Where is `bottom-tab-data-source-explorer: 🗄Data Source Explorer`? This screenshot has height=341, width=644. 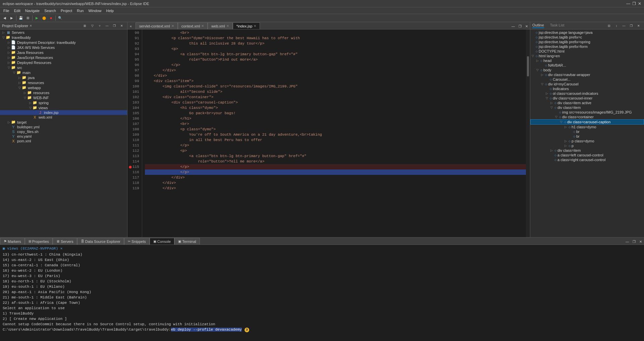
bottom-tab-data-source-explorer: 🗄Data Source Explorer is located at coordinates (101, 241).